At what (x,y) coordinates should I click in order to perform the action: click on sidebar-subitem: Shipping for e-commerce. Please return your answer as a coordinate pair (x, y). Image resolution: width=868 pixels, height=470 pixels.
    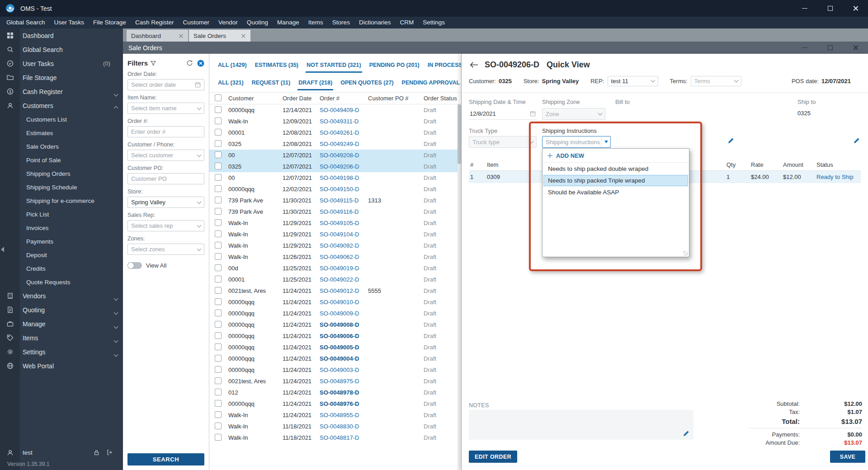
    Looking at the image, I should click on (61, 201).